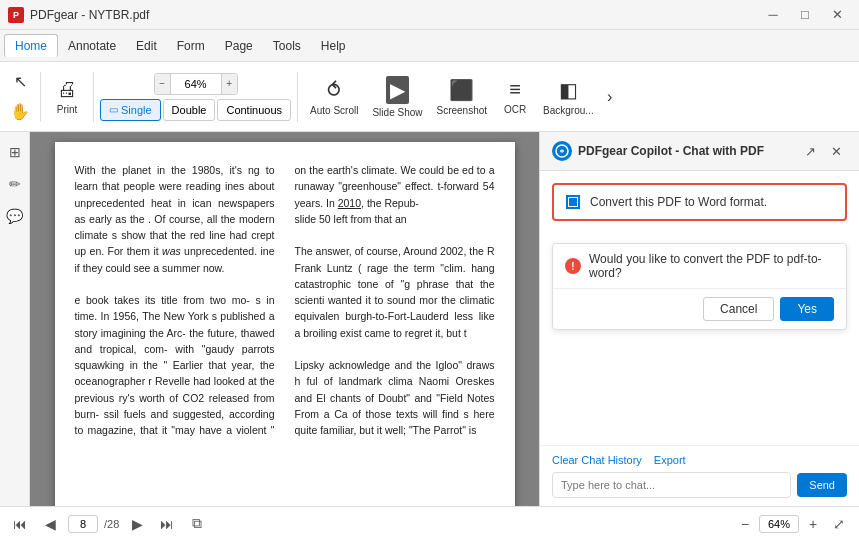 This screenshot has width=859, height=540. What do you see at coordinates (839, 524) in the screenshot?
I see `fit-page-button: ⤢` at bounding box center [839, 524].